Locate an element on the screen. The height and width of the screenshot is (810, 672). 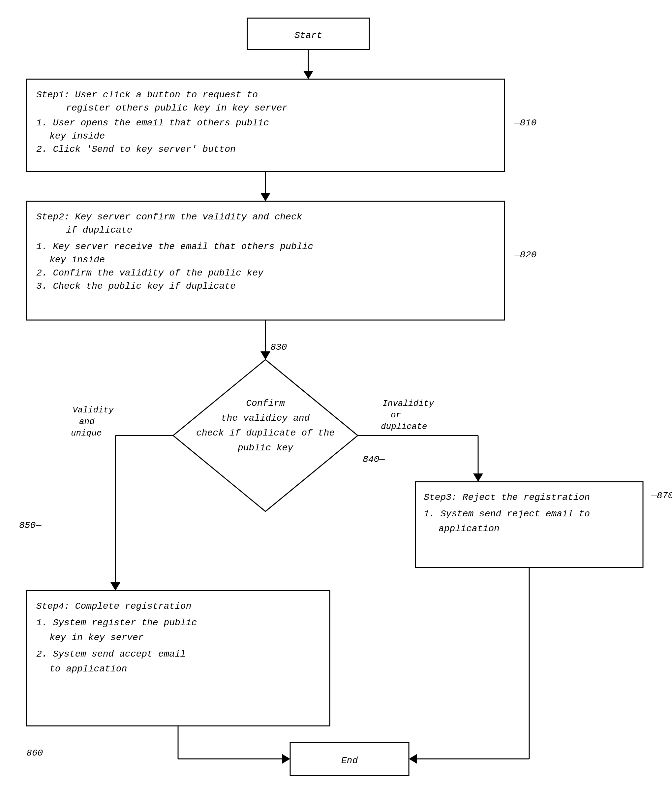
start-label: Start is located at coordinates (308, 35).